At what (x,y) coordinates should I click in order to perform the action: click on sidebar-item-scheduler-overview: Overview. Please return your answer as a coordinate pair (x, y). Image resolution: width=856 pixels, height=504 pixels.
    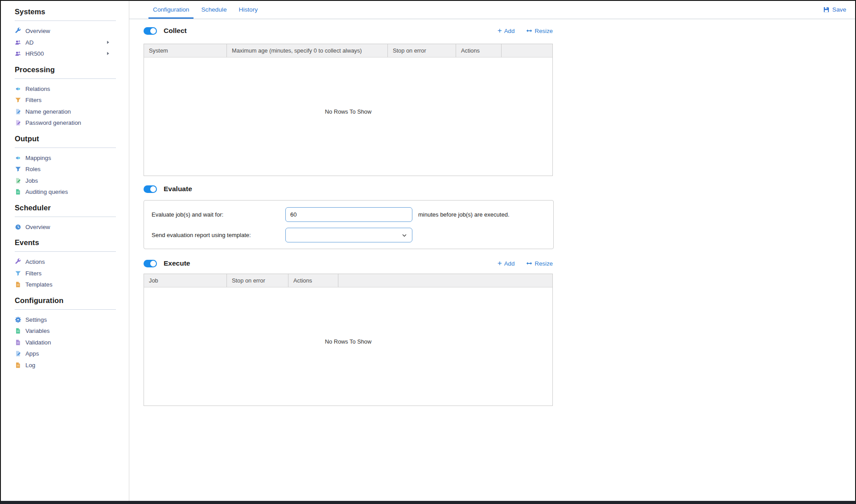
    Looking at the image, I should click on (68, 227).